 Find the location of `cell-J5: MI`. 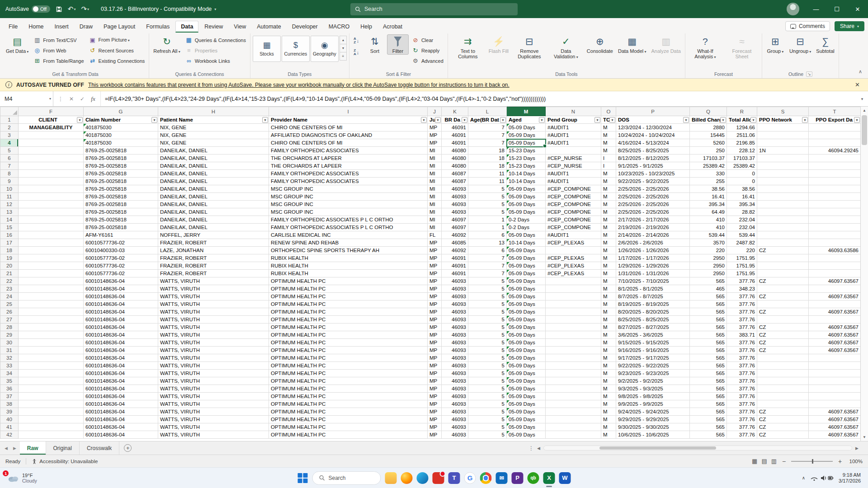

cell-J5: MI is located at coordinates (435, 151).